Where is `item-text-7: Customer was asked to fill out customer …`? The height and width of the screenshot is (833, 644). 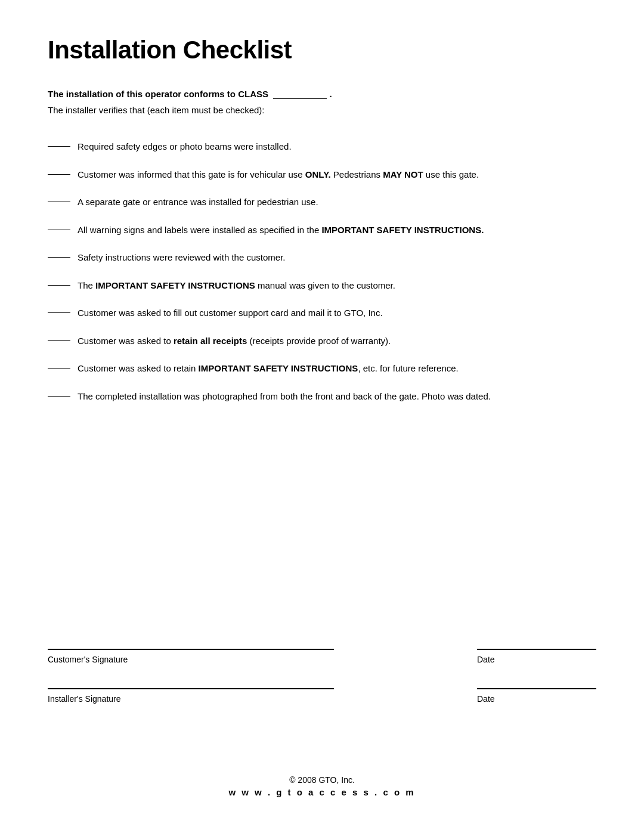 item-text-7: Customer was asked to fill out customer … is located at coordinates (337, 314).